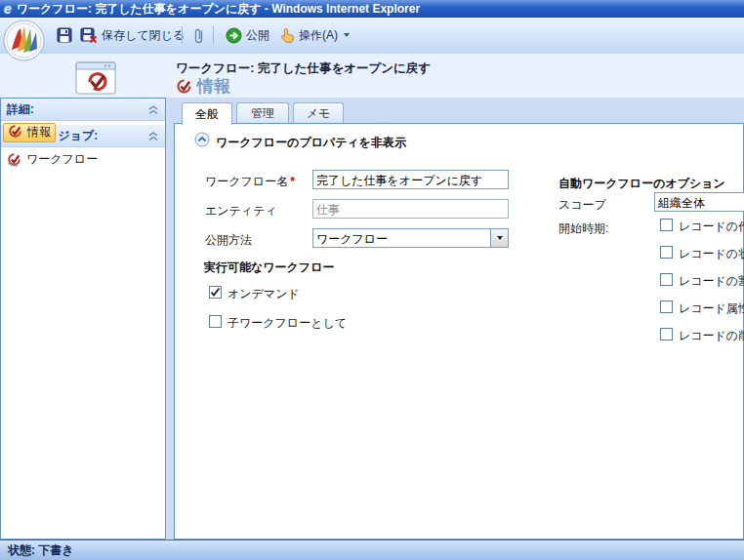 The width and height of the screenshot is (744, 560). Describe the element at coordinates (258, 35) in the screenshot. I see `publish-label: 公開` at that location.